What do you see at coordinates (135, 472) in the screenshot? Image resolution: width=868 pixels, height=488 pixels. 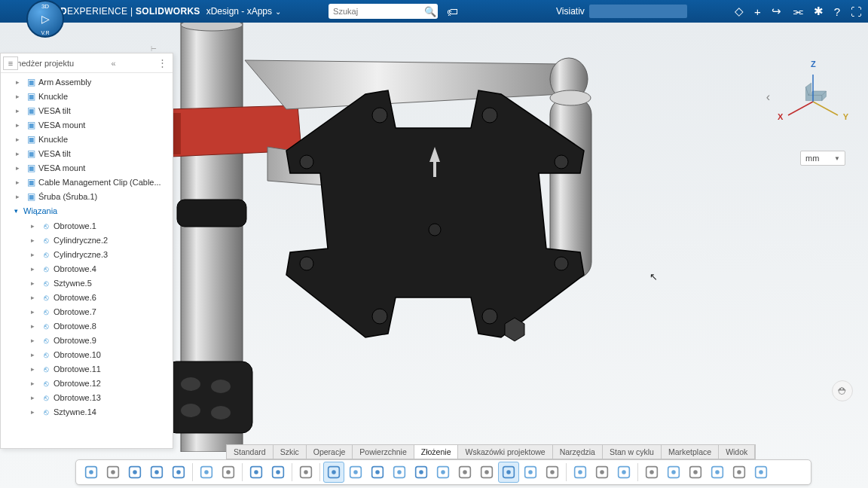 I see `save-icon` at bounding box center [135, 472].